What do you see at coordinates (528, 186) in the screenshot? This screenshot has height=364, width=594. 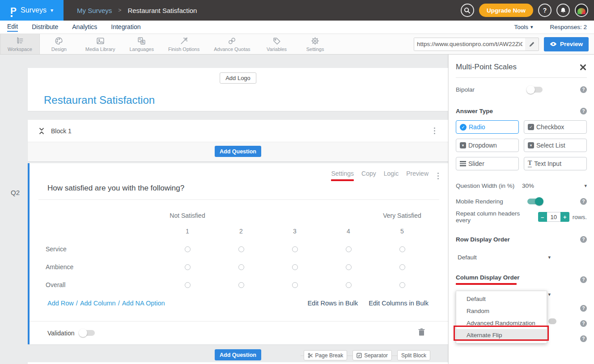 I see `question-width-value: 30%` at bounding box center [528, 186].